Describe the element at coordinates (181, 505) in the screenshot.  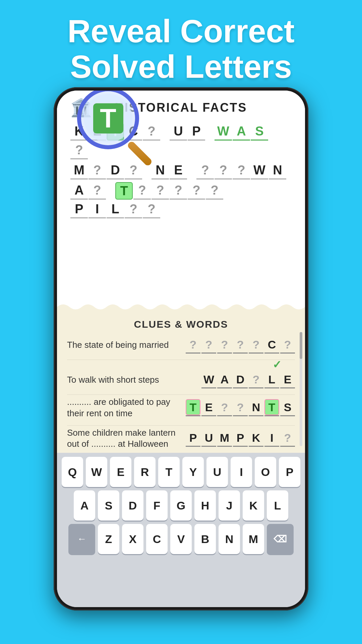
I see `keyboard-row-2: A S D F G H J K L` at that location.